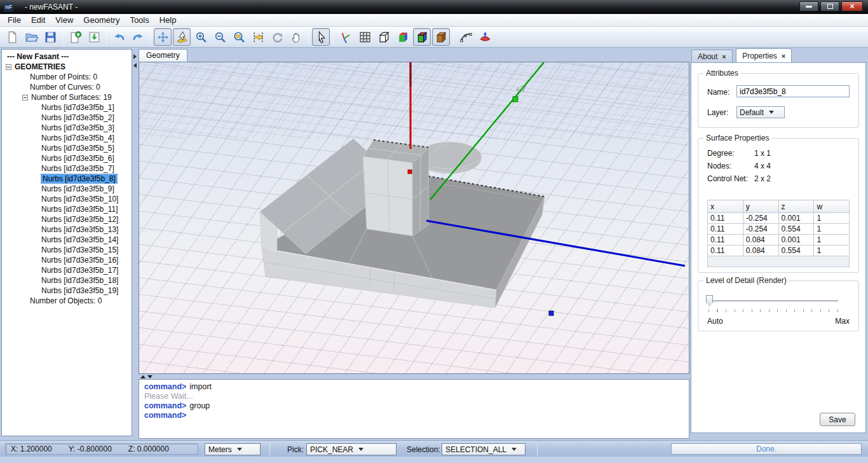  What do you see at coordinates (296, 37) in the screenshot?
I see `pan-button` at bounding box center [296, 37].